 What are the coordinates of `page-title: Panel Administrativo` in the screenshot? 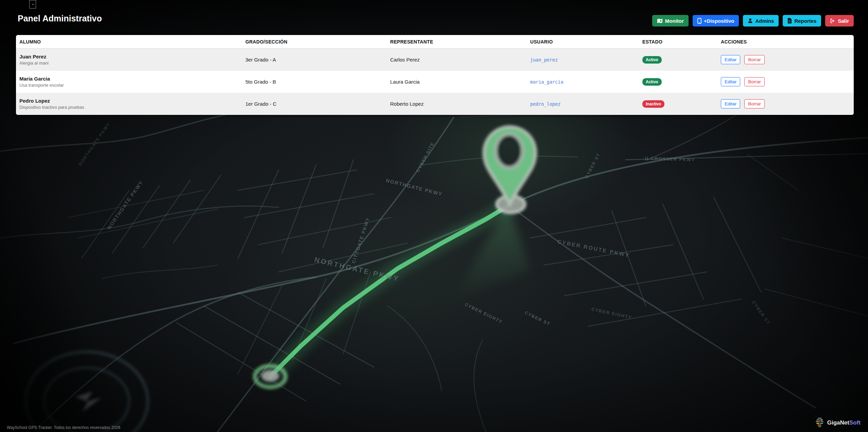 It's located at (60, 18).